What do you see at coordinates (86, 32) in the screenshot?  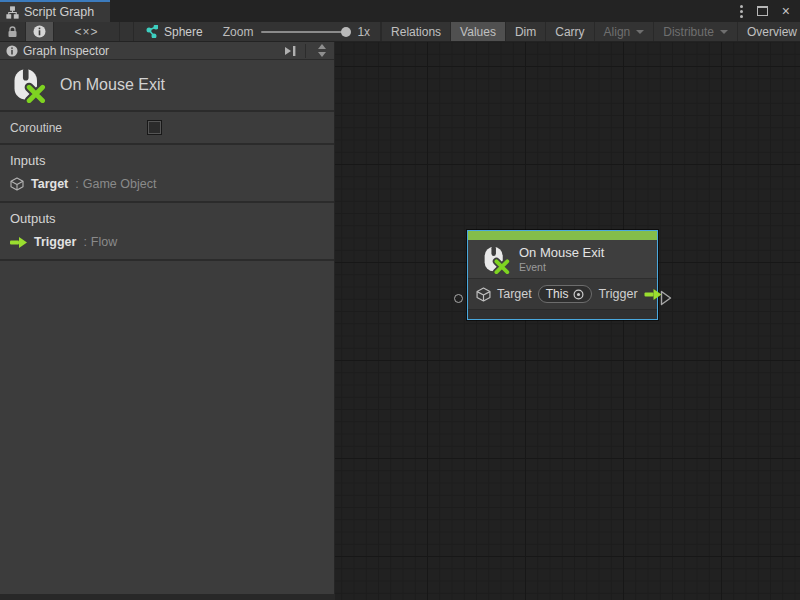 I see `code-icon: <×>` at bounding box center [86, 32].